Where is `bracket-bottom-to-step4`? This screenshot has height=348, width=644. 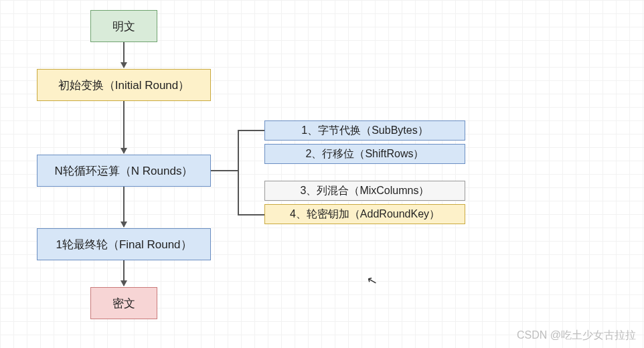 bracket-bottom-to-step4 is located at coordinates (257, 215).